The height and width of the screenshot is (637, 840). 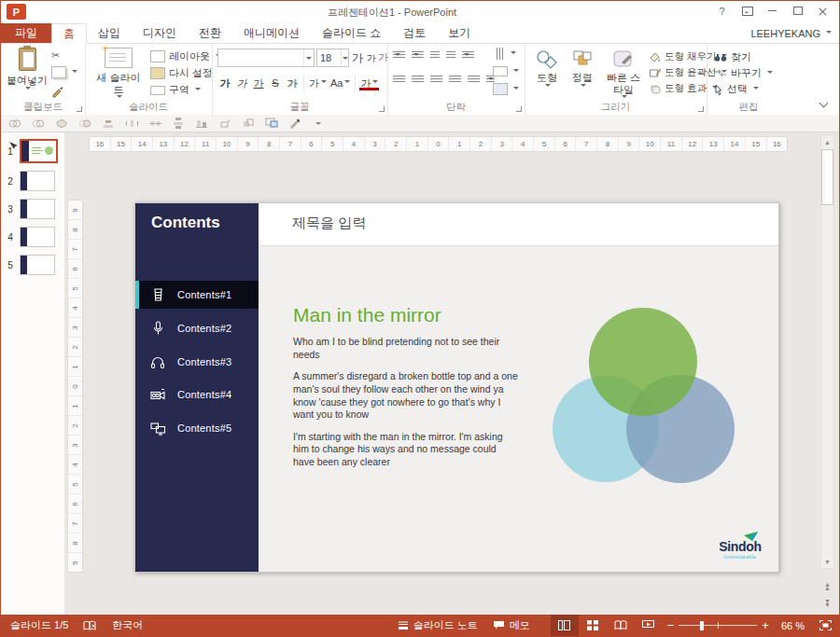 I want to click on vertical-scrollbar: ▲ ▼ ▲▲ ▼▼, so click(x=827, y=373).